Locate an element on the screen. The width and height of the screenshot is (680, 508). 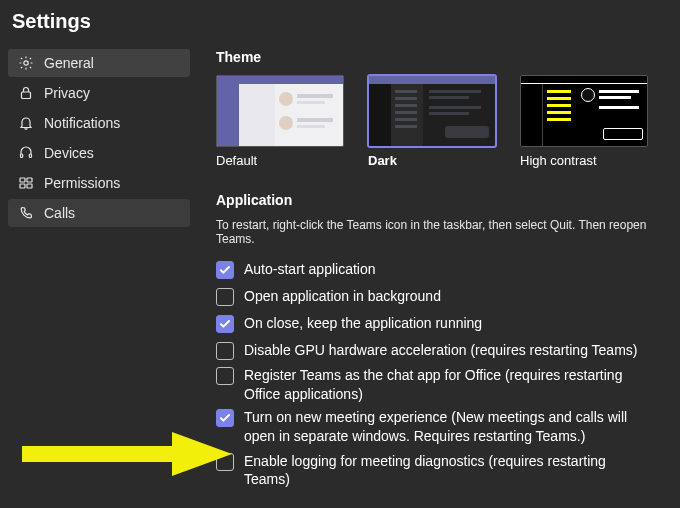
checkbox-new-meeting-experience: Turn on new meeting experience (New meet… is located at coordinates (446, 427).